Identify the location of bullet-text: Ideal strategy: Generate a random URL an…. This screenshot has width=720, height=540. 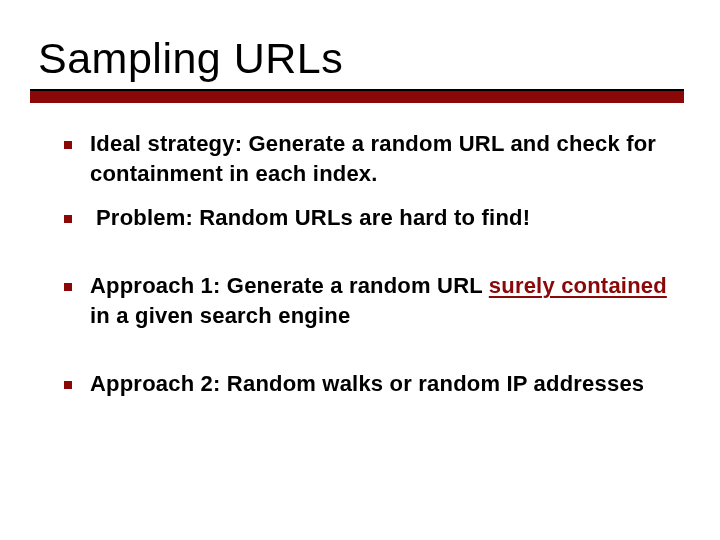
(382, 159).